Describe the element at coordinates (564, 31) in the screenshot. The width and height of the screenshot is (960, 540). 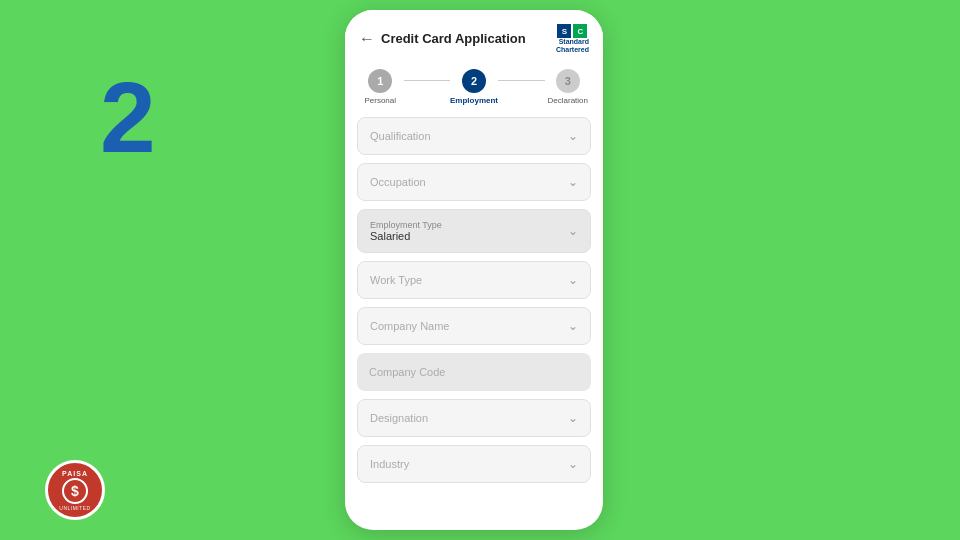
I see `sc-blue-square: S` at that location.